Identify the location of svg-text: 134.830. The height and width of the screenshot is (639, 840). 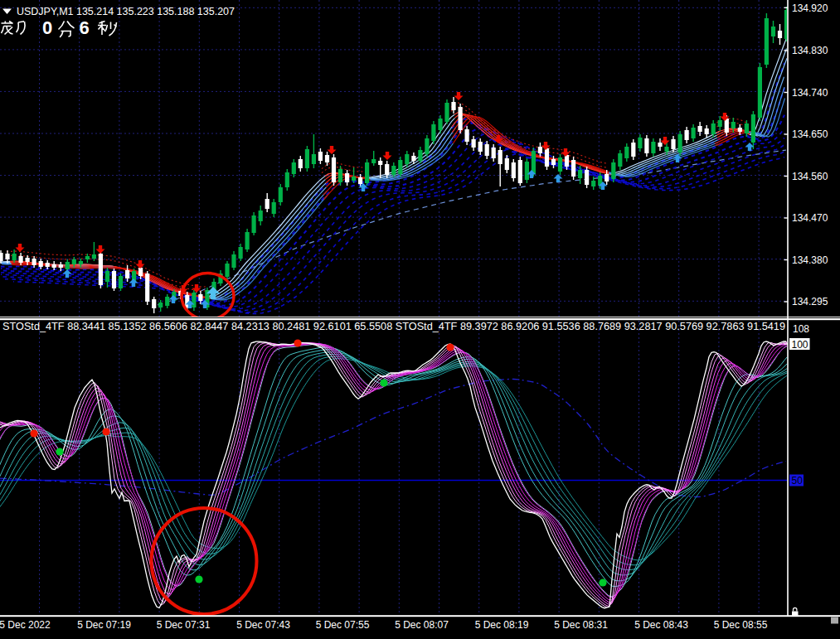
(810, 51).